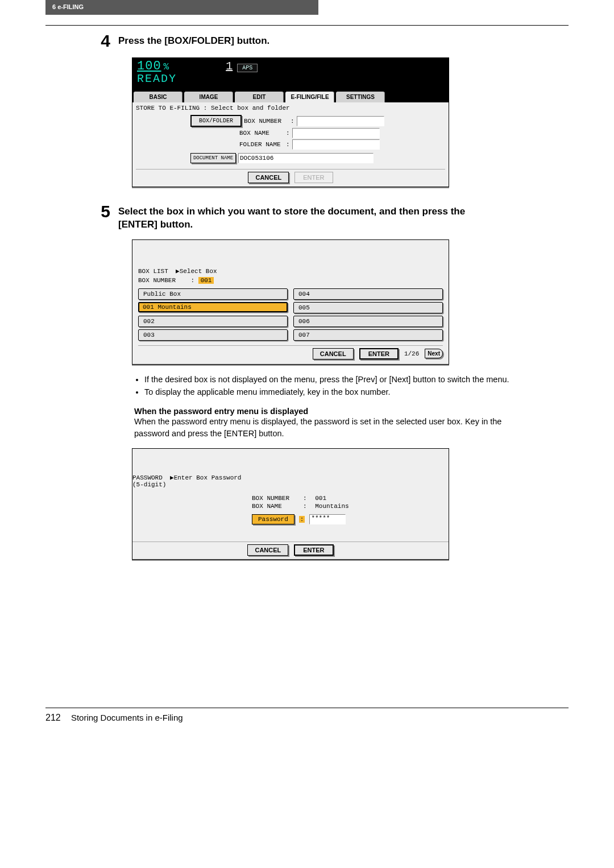 This screenshot has height=868, width=614. What do you see at coordinates (127, 718) in the screenshot?
I see `footer-title: Storing Documents in e-Filing` at bounding box center [127, 718].